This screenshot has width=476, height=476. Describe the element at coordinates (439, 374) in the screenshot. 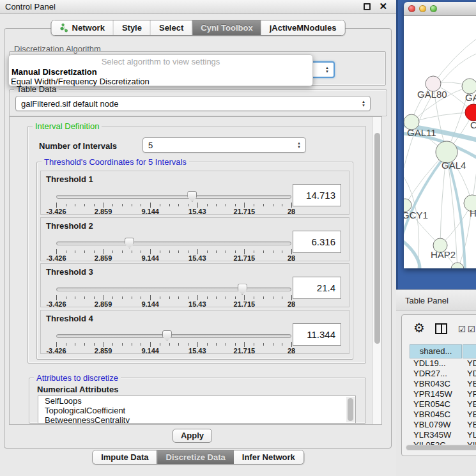

I see `table-row: YDR27...YDR2` at that location.